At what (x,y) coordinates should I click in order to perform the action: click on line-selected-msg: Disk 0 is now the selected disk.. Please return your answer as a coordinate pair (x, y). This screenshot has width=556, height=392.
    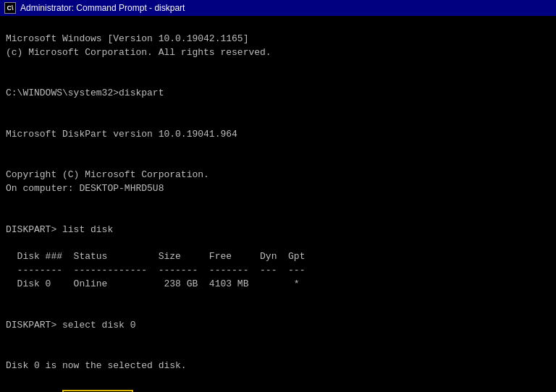
    Looking at the image, I should click on (96, 366).